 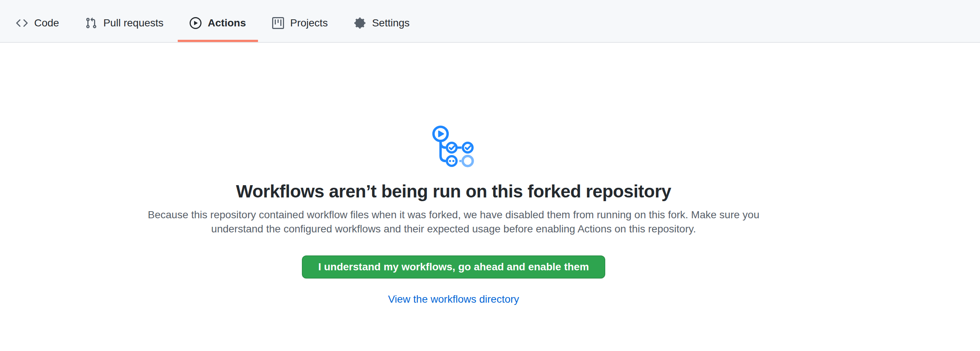 What do you see at coordinates (218, 21) in the screenshot?
I see `tab-actions: Actions` at bounding box center [218, 21].